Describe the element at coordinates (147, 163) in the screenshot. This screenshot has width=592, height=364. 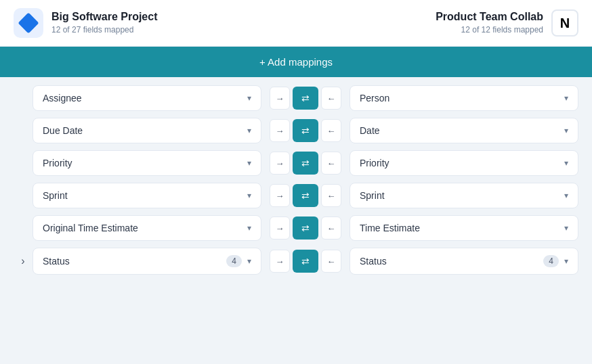
I see `left-field-select-priority: Priority ▾` at that location.